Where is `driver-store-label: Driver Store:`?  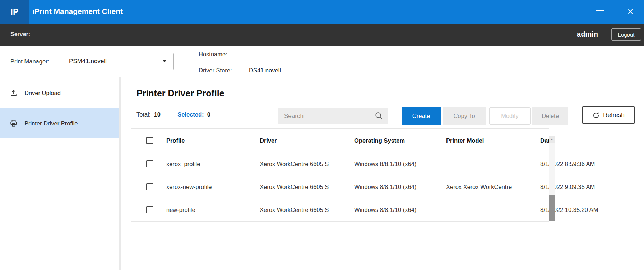 driver-store-label: Driver Store: is located at coordinates (216, 70).